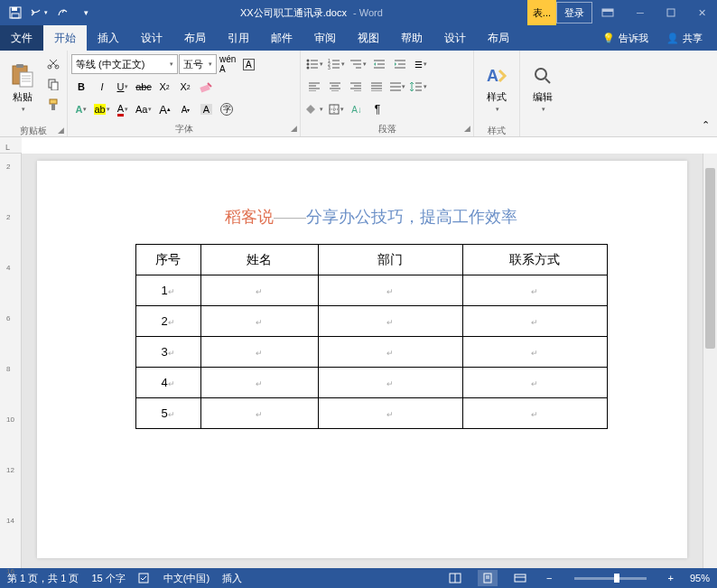  Describe the element at coordinates (164, 87) in the screenshot. I see `subscript-button: X2` at that location.